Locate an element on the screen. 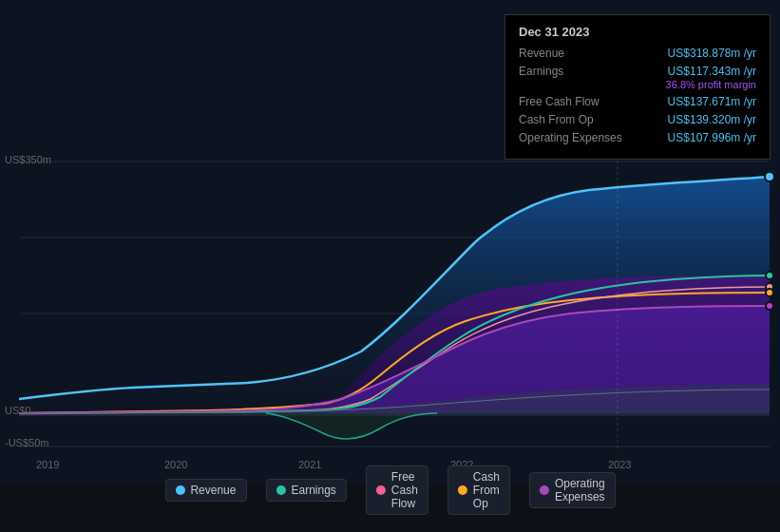  y-axis-label-0: US$0 is located at coordinates (18, 410).